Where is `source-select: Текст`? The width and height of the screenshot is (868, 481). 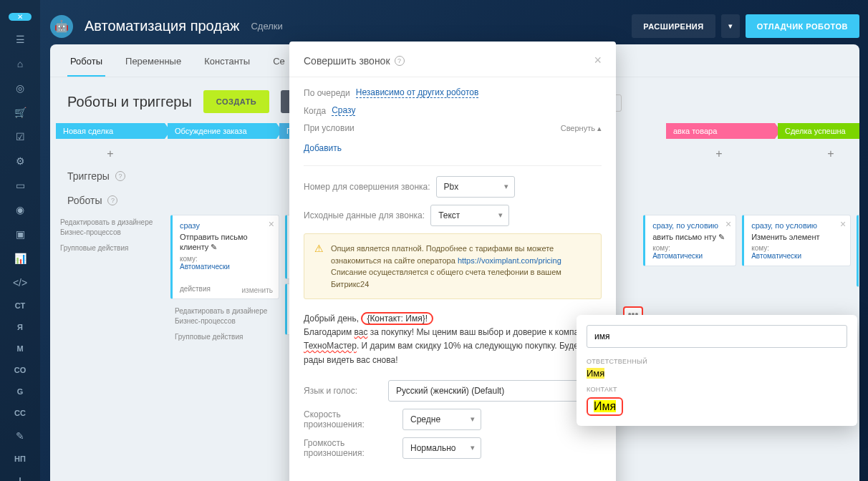 source-select: Текст is located at coordinates (470, 215).